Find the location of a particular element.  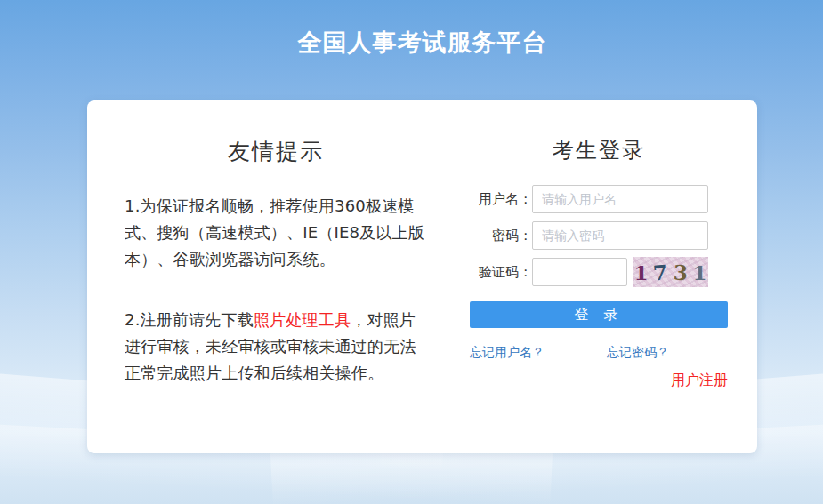

forgot-password-link: 忘记密码？ is located at coordinates (638, 353).